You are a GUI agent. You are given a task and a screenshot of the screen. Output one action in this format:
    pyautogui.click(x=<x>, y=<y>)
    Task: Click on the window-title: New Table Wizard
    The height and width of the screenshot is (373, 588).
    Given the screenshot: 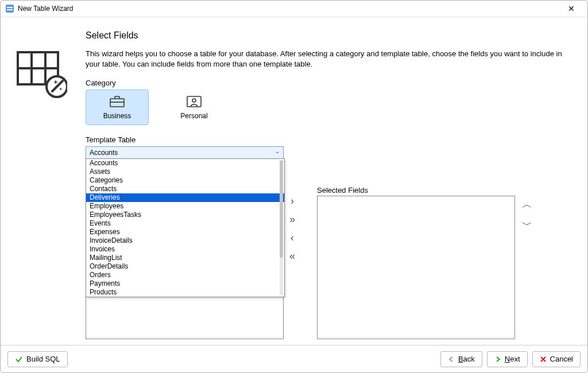 What is the action you would take?
    pyautogui.click(x=45, y=9)
    